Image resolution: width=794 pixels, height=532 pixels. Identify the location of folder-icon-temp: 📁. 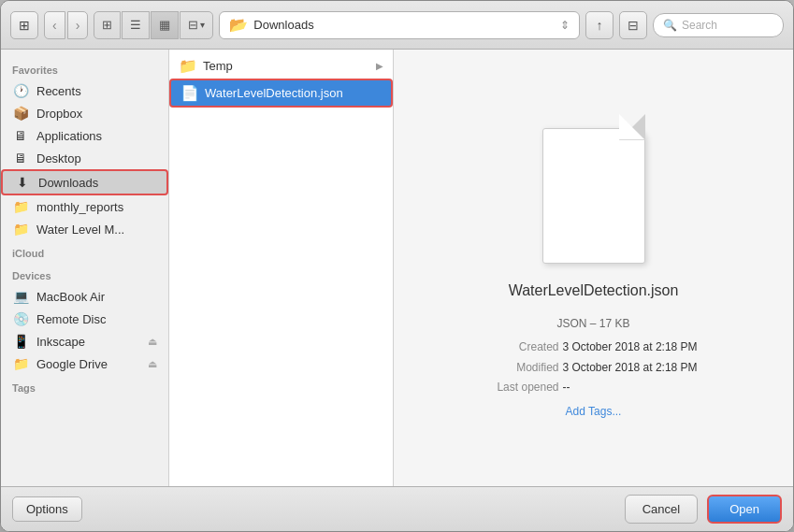
(188, 65).